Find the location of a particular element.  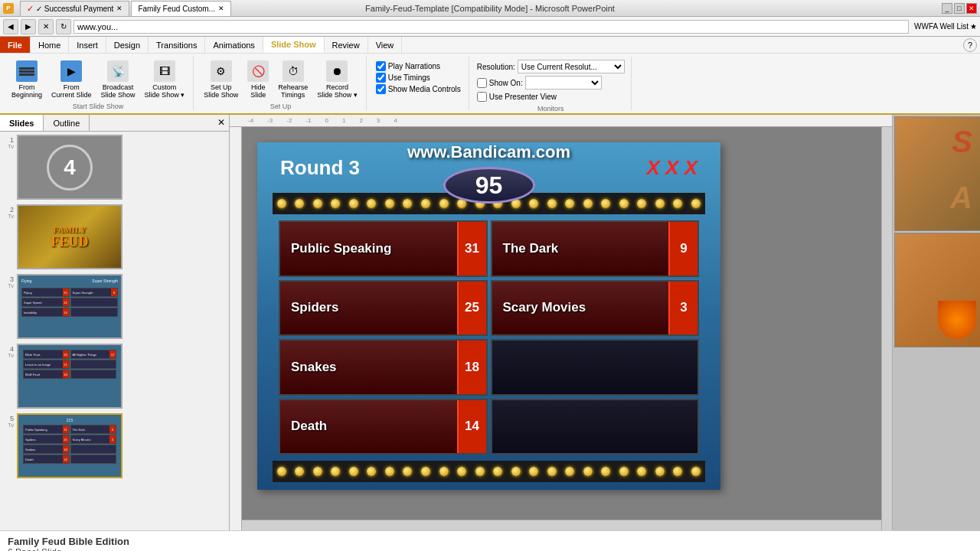

show-media-checkbox is located at coordinates (381, 89).